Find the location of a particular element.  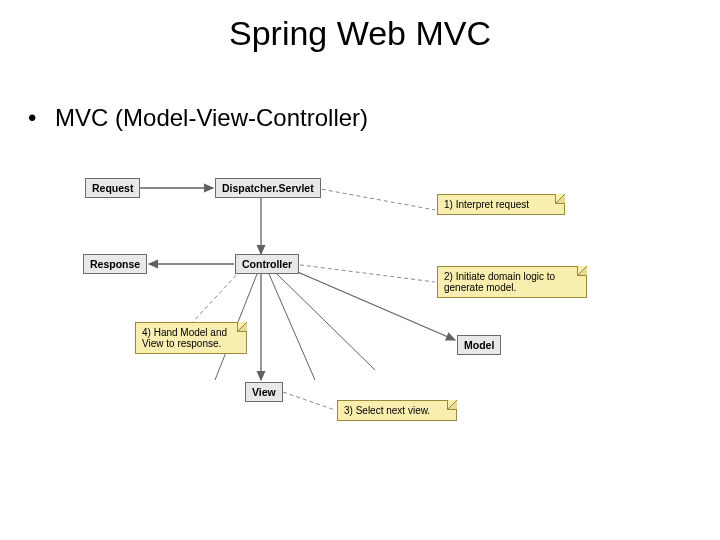

box-view: View is located at coordinates (264, 392).